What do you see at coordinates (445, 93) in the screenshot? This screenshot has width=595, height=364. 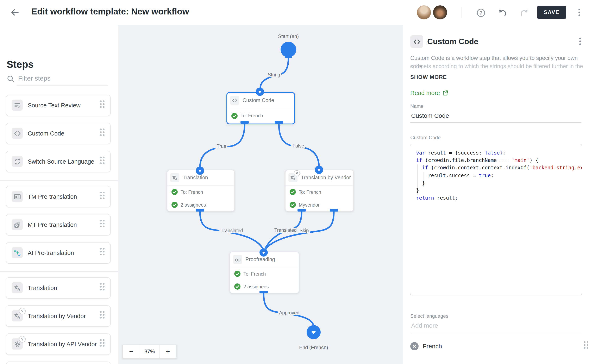 I see `external-link-icon` at bounding box center [445, 93].